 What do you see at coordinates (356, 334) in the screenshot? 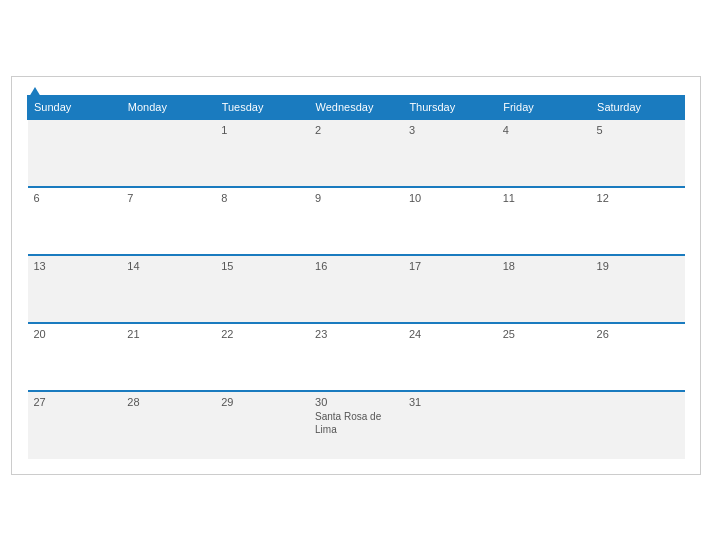
I see `day-number: 23` at bounding box center [356, 334].